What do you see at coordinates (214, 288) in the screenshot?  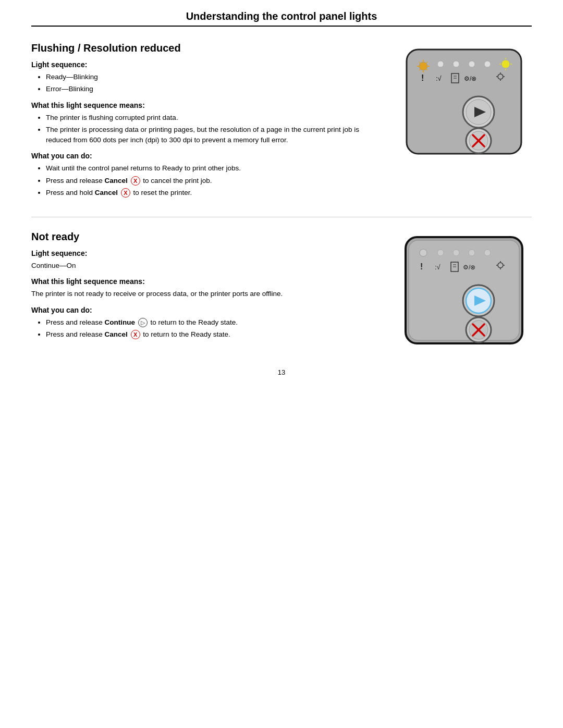 I see `section-not-ready-content: Not ready Light sequence: Continue—On Wh…` at bounding box center [214, 288].